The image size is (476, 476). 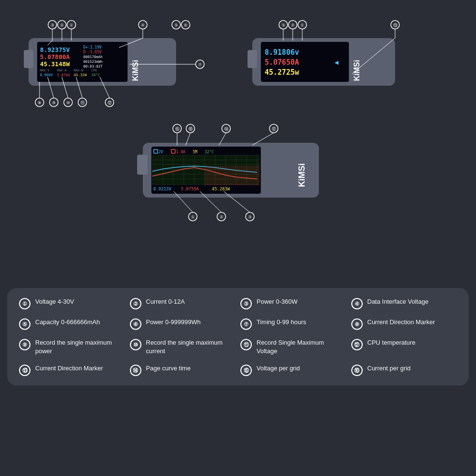 I want to click on legend-item-2: ② Current 0-12A, so click(x=183, y=304).